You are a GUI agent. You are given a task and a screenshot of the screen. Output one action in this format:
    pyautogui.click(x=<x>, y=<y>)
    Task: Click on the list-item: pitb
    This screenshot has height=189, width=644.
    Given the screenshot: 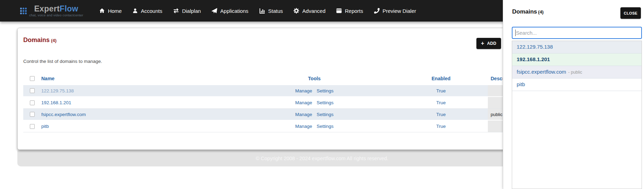 What is the action you would take?
    pyautogui.click(x=577, y=85)
    